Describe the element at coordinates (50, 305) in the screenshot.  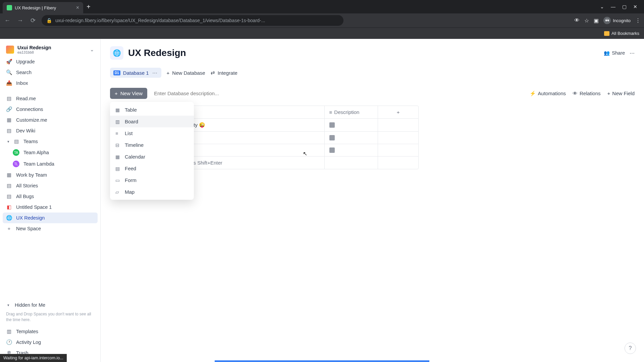
I see `sidebar-item-hidden: ▾ Hidden for Me` at that location.